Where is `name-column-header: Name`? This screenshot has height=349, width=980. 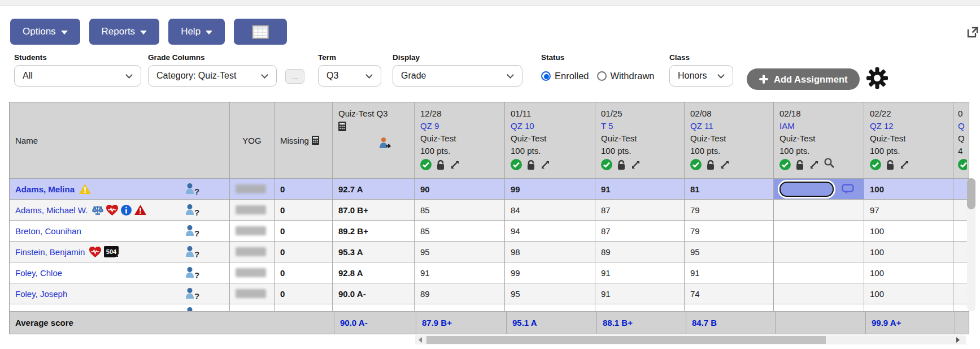
name-column-header: Name is located at coordinates (120, 140).